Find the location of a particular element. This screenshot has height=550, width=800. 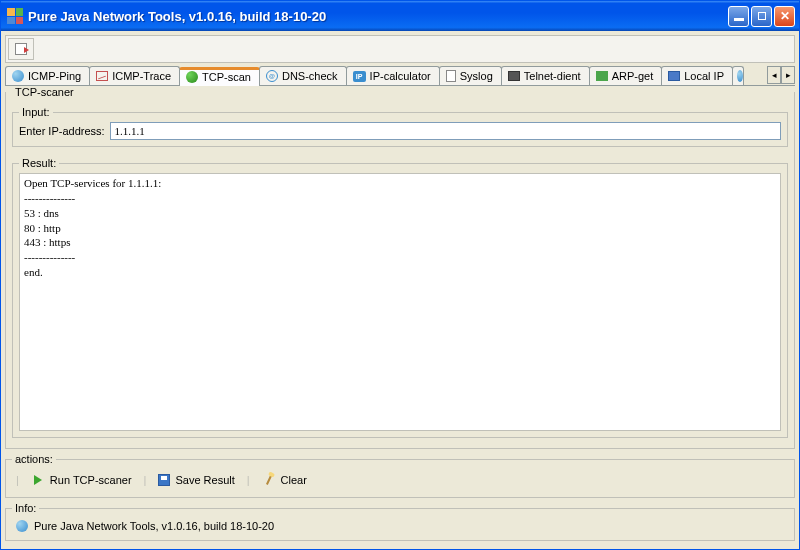

tab-ip-calculator: IPIP-calculator is located at coordinates (393, 76).